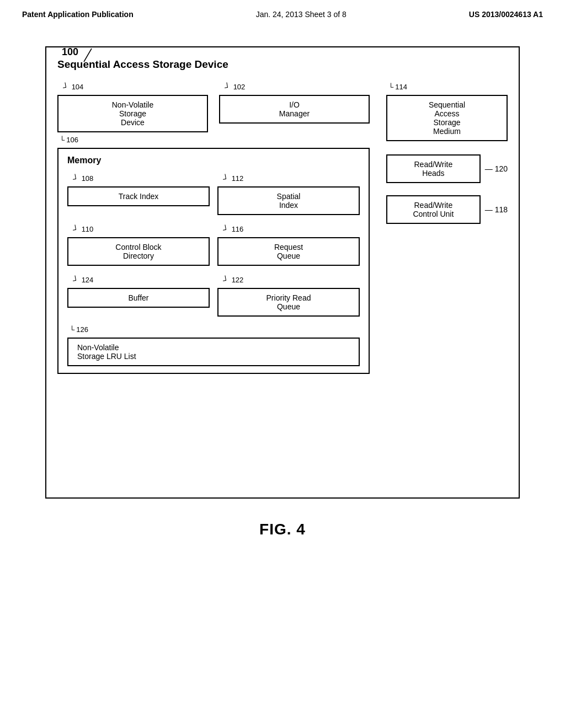 The height and width of the screenshot is (728, 565). Describe the element at coordinates (447, 118) in the screenshot. I see `sasm-wrapper: └ 114 SequentialAccessStorageMedium` at that location.